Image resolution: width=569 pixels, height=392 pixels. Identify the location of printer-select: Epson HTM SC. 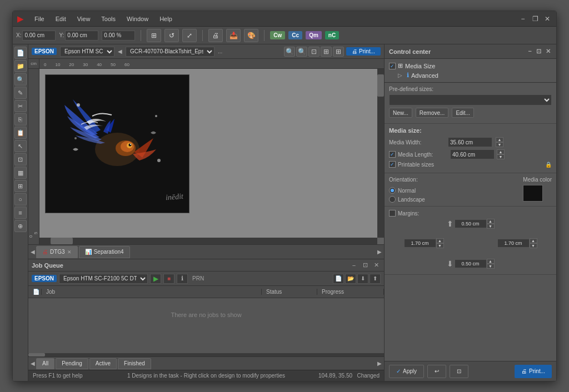
(87, 52).